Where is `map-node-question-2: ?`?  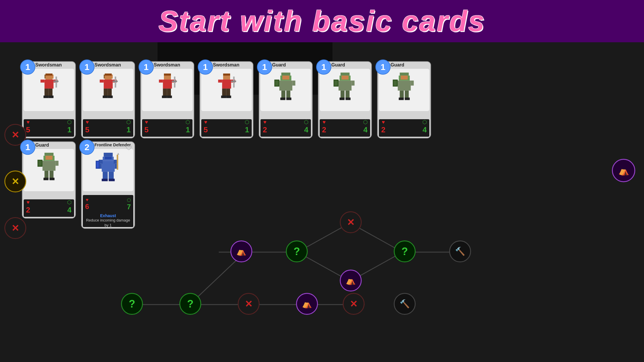 map-node-question-2: ? is located at coordinates (405, 251).